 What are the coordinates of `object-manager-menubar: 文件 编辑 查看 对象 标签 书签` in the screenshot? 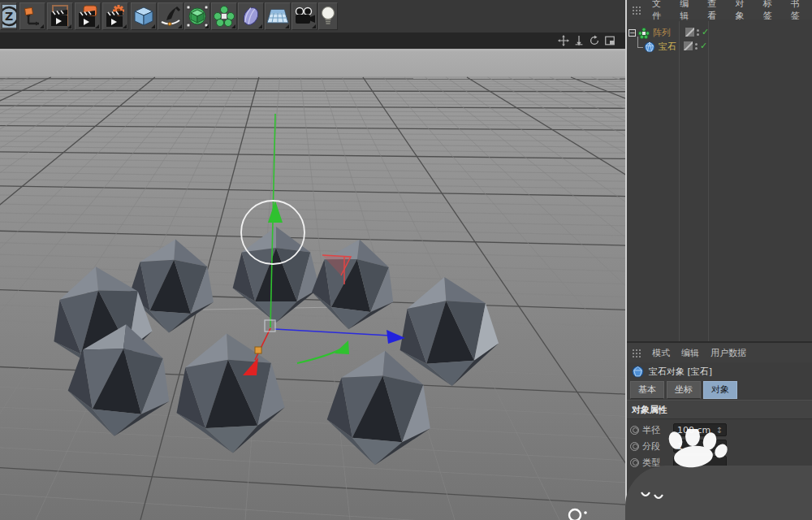 It's located at (719, 10).